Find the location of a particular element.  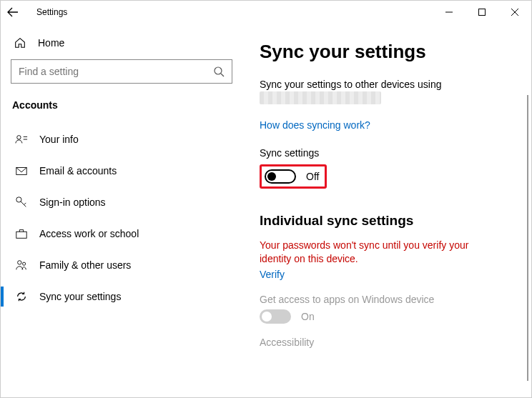

sync-toggle-highlight: Off is located at coordinates (293, 176).